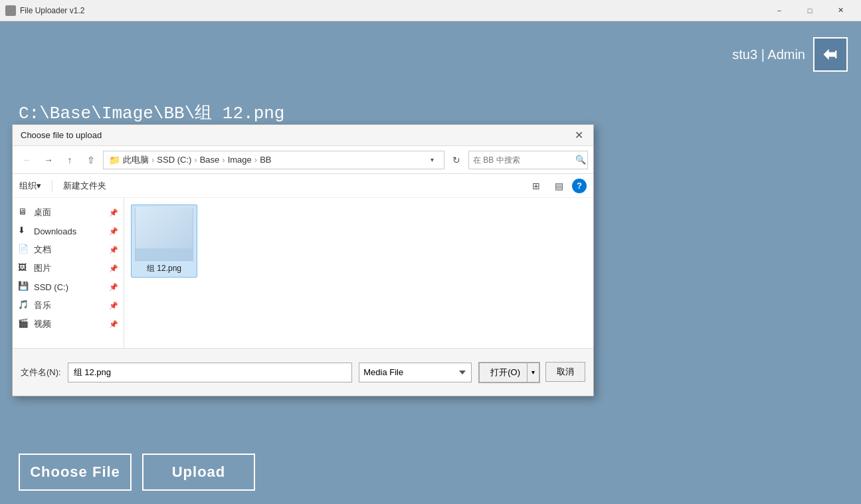  I want to click on breadcrumb-bar: 📁 此电脑 › SSD (C:) › Base › Image › BB ▾, so click(274, 160).